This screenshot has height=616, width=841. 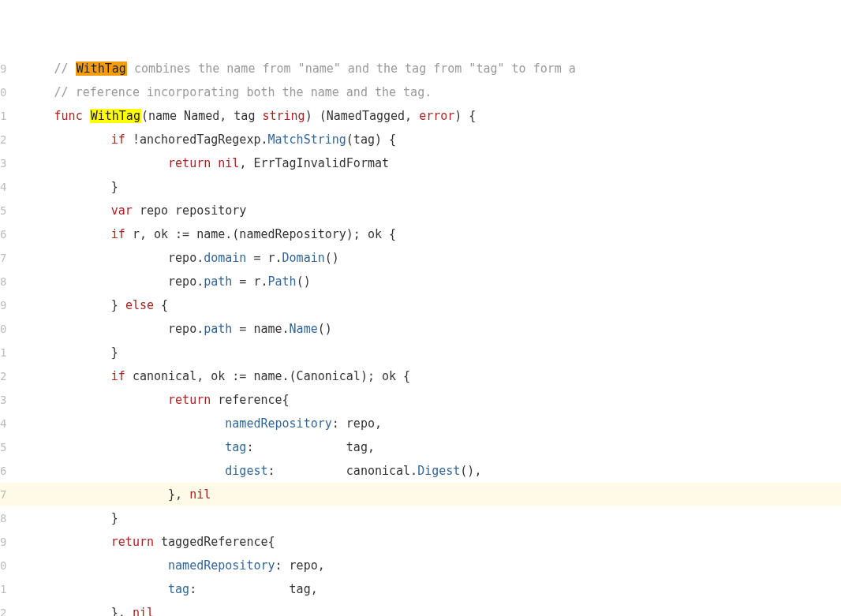 What do you see at coordinates (428, 329) in the screenshot?
I see `code-content: repo.path = name.Name()` at bounding box center [428, 329].